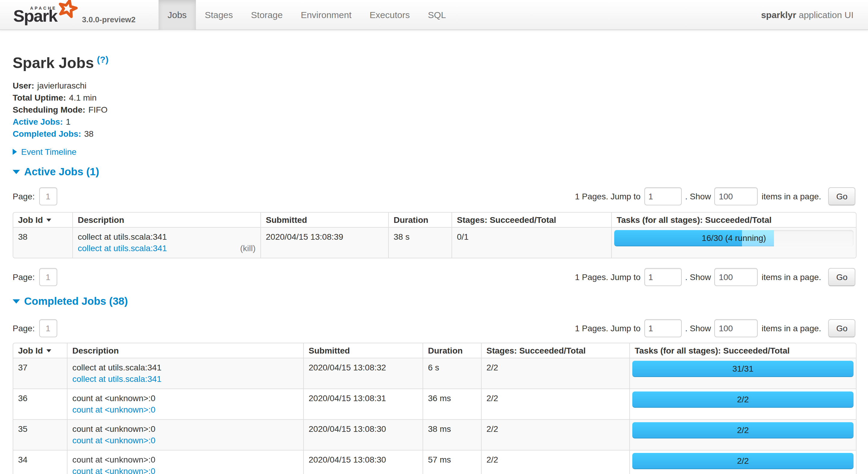 The height and width of the screenshot is (474, 868). Describe the element at coordinates (434, 152) in the screenshot. I see `event-timeline-toggle: Event Timeline` at that location.